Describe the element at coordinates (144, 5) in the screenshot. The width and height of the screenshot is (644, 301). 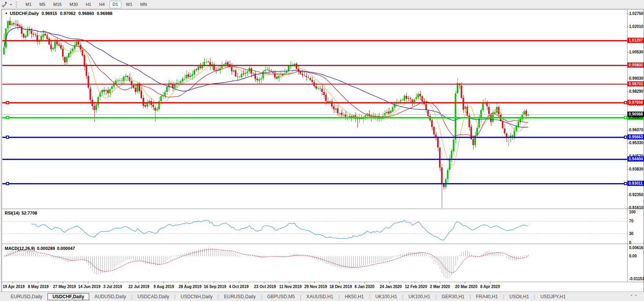
I see `timeframe-button-mn: MN` at that location.